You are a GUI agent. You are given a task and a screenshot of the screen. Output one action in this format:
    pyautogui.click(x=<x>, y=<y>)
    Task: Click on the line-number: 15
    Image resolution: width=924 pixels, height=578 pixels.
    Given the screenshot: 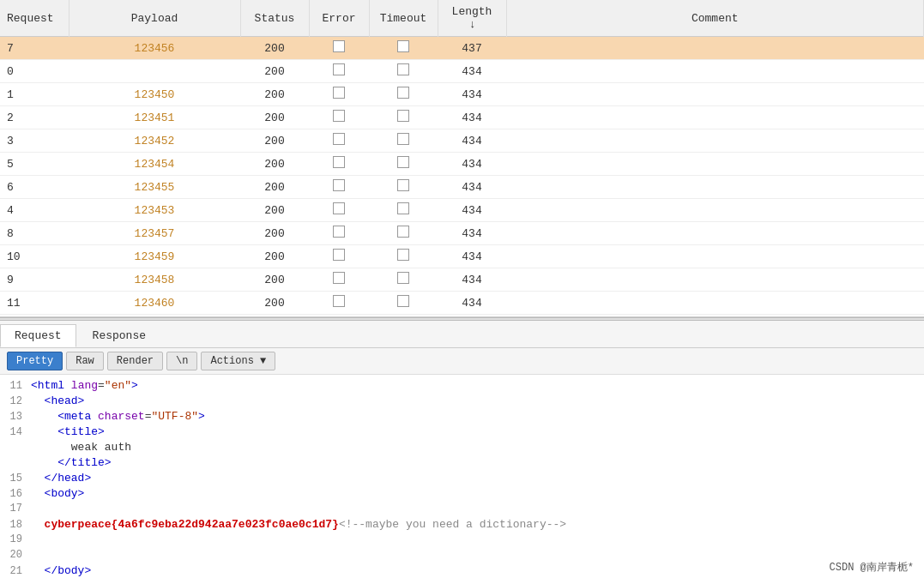 What is the action you would take?
    pyautogui.click(x=15, y=479)
    